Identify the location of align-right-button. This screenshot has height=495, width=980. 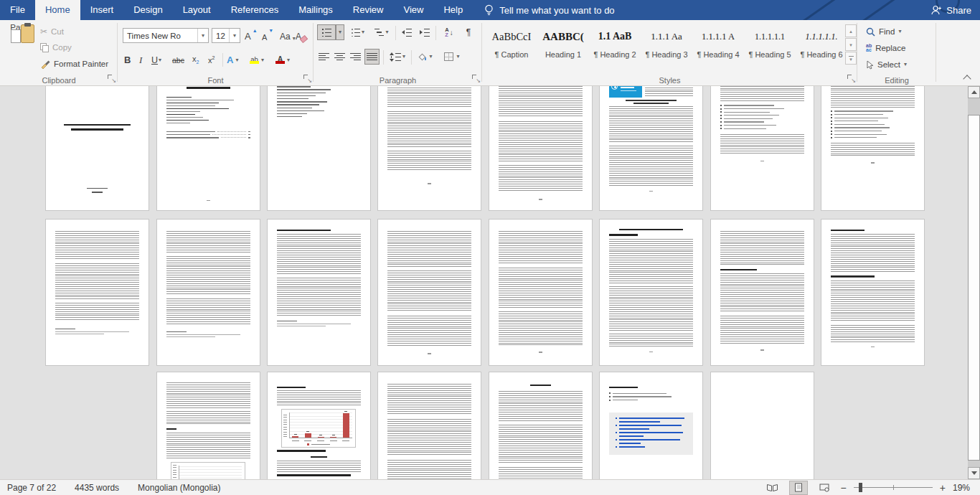
(356, 57).